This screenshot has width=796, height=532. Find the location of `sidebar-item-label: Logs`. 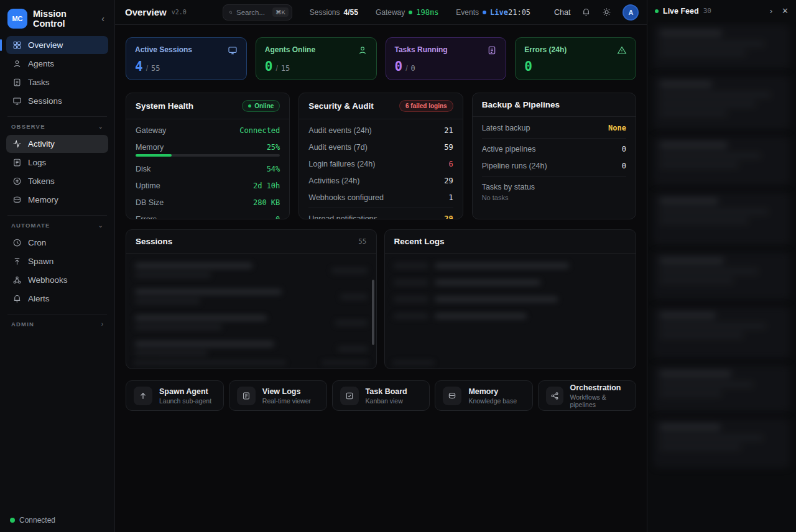

sidebar-item-label: Logs is located at coordinates (37, 163).